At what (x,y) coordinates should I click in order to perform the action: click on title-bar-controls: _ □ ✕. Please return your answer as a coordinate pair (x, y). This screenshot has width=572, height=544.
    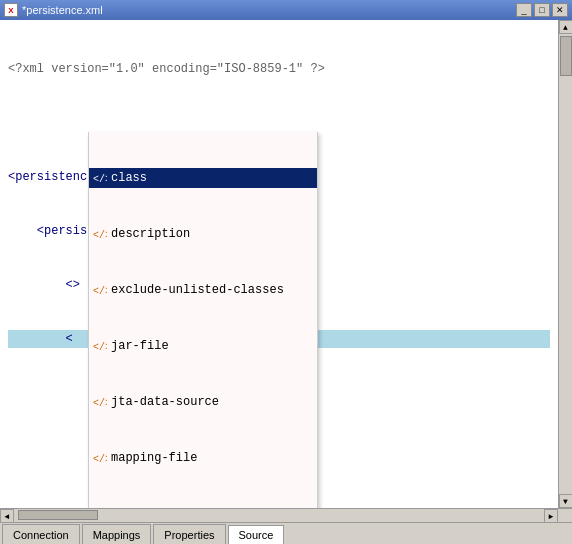
    Looking at the image, I should click on (542, 10).